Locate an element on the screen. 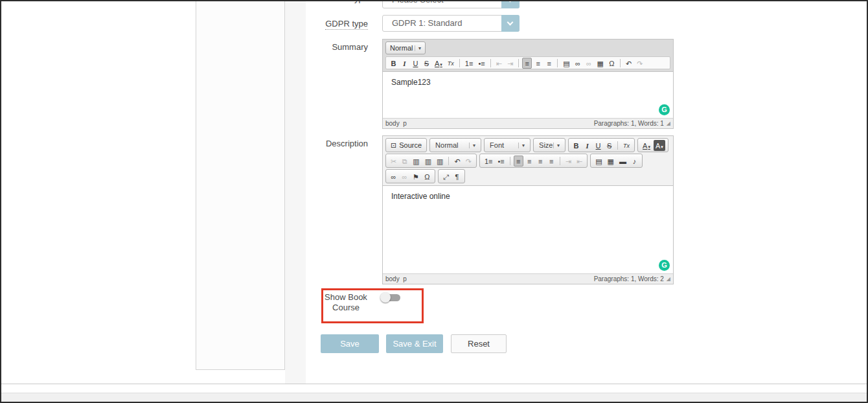 The height and width of the screenshot is (403, 868). indent-icon: ⇥ is located at coordinates (569, 161).